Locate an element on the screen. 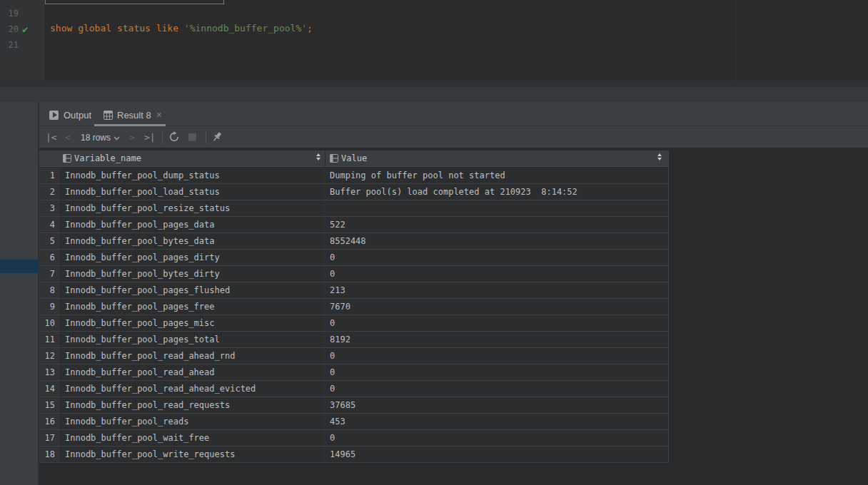 The width and height of the screenshot is (868, 485). stop-icon is located at coordinates (193, 137).